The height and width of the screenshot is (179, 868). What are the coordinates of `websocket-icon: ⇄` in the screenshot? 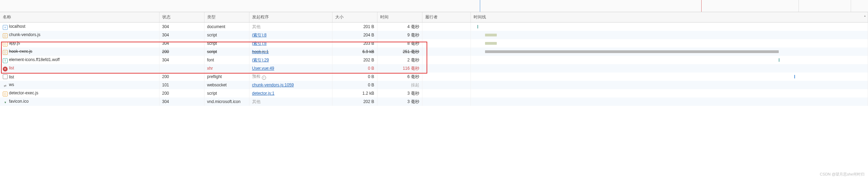 It's located at (5, 86).